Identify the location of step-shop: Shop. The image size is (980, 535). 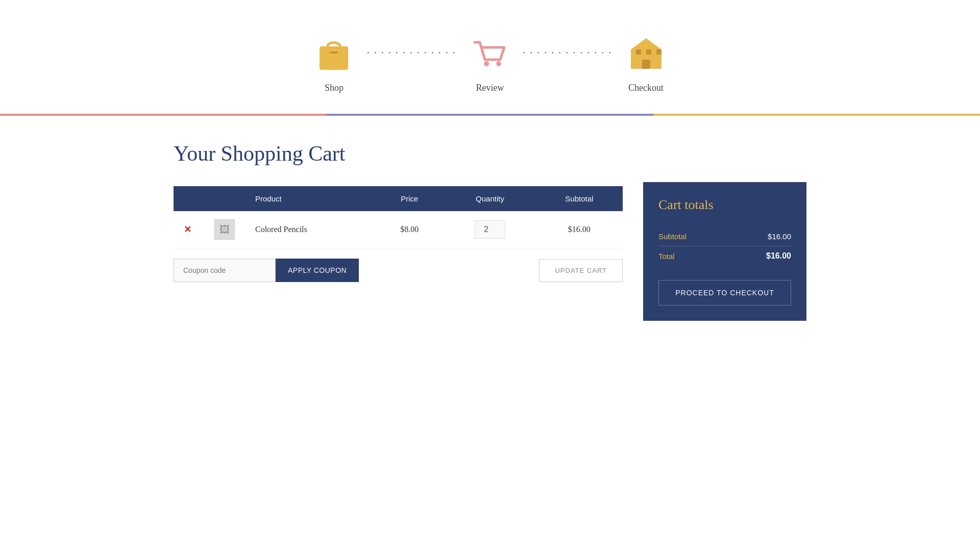
(334, 62).